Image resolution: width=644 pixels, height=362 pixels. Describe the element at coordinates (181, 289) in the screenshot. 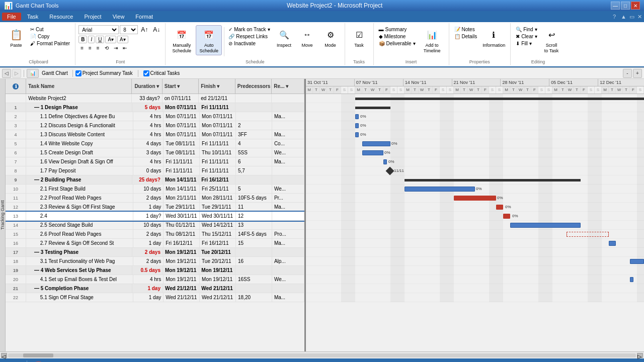

I see `start-cell: Wed 21/12/11` at that location.